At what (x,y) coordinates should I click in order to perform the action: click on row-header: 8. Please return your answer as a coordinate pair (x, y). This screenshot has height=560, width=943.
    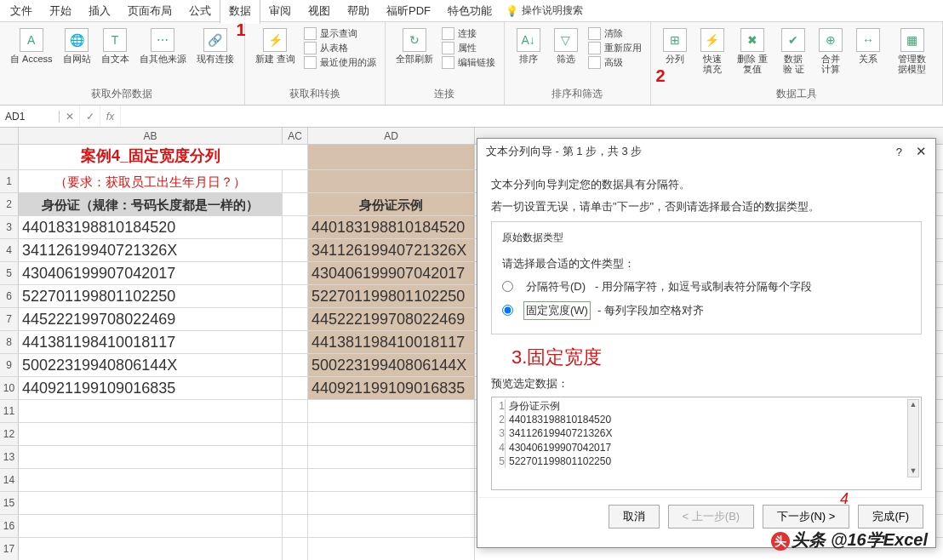
    Looking at the image, I should click on (9, 342).